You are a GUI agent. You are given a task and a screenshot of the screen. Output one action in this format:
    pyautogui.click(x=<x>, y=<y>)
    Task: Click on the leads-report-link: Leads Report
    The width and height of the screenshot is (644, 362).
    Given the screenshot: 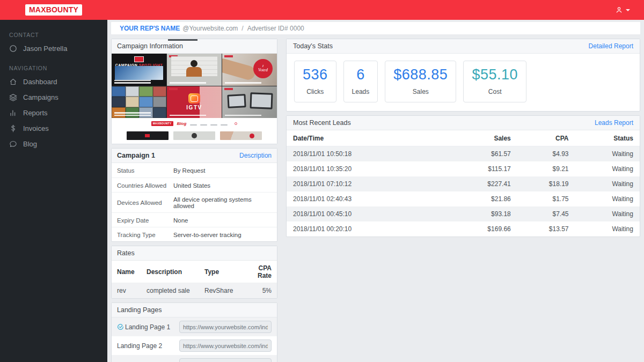 What is the action you would take?
    pyautogui.click(x=614, y=123)
    